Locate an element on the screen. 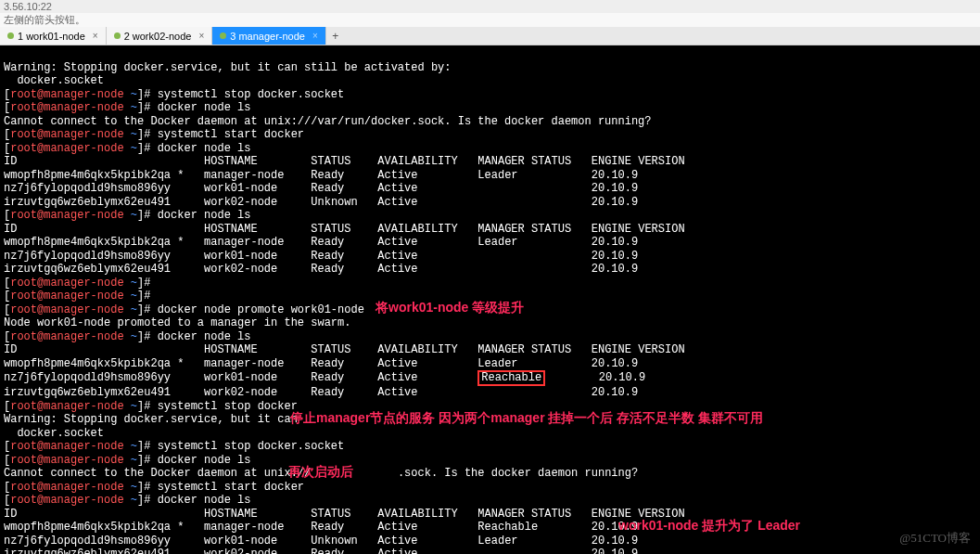 The height and width of the screenshot is (554, 980). cmd: docker node promote work01-node is located at coordinates (257, 310).